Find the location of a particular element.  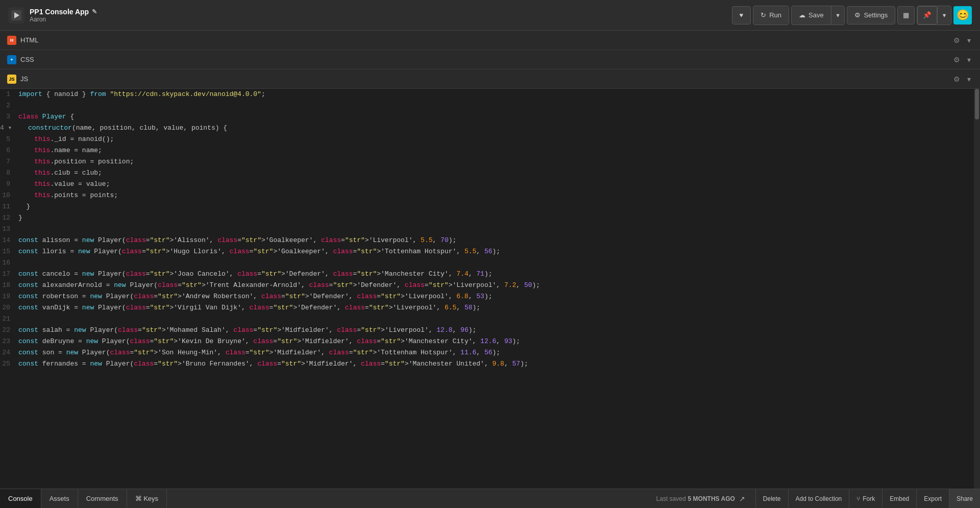

code-line: 11 } is located at coordinates (490, 207).